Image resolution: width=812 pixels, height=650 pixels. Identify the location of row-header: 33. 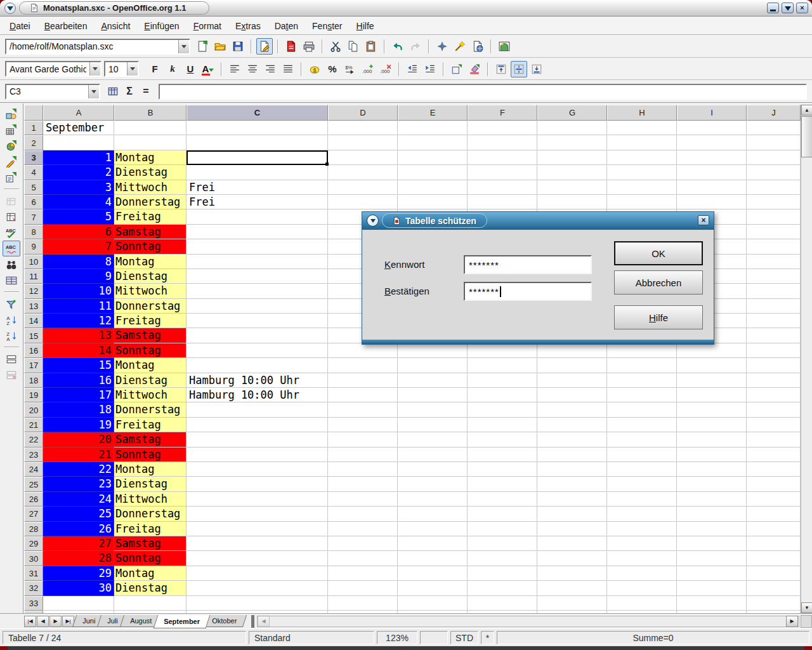
(34, 603).